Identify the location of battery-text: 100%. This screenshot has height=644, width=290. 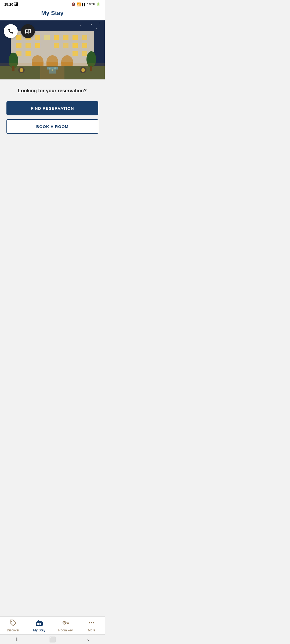
(91, 4).